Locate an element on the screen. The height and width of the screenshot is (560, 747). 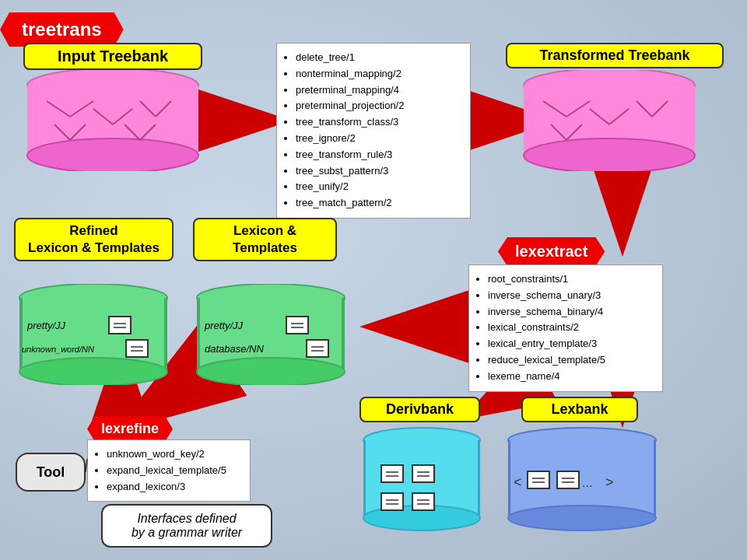
lexextract-item-7: lexeme_name/4 is located at coordinates (571, 376).